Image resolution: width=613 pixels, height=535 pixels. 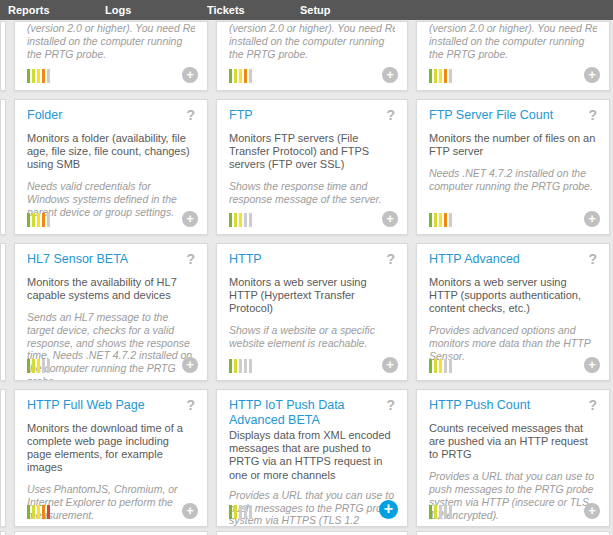 What do you see at coordinates (513, 442) in the screenshot?
I see `sensor-description: Counts received messages that are pushed…` at bounding box center [513, 442].